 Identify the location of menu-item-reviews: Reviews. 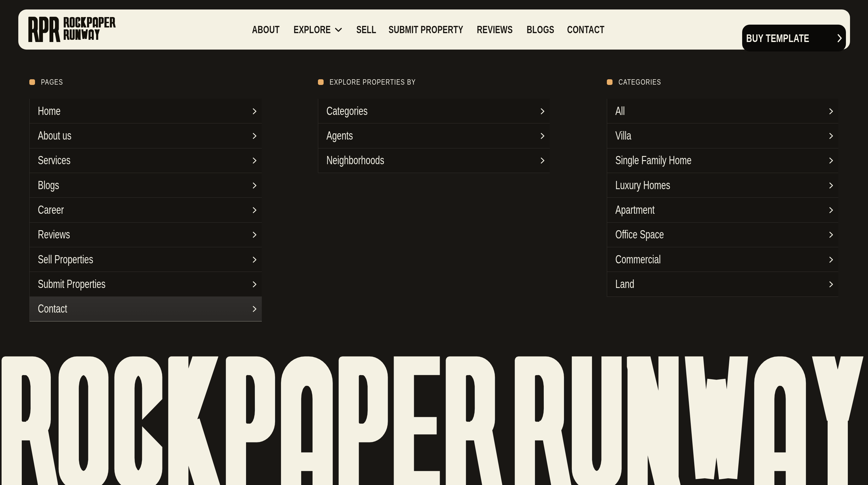
(146, 235).